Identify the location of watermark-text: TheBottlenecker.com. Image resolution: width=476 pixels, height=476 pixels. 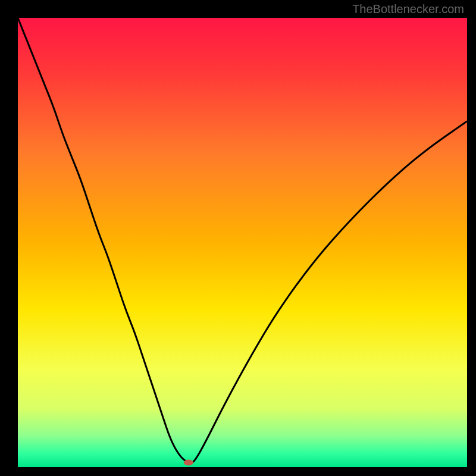
(408, 10).